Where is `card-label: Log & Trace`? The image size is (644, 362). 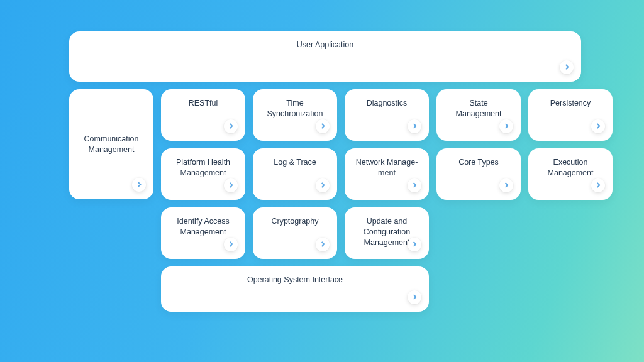
card-label: Log & Trace is located at coordinates (294, 162).